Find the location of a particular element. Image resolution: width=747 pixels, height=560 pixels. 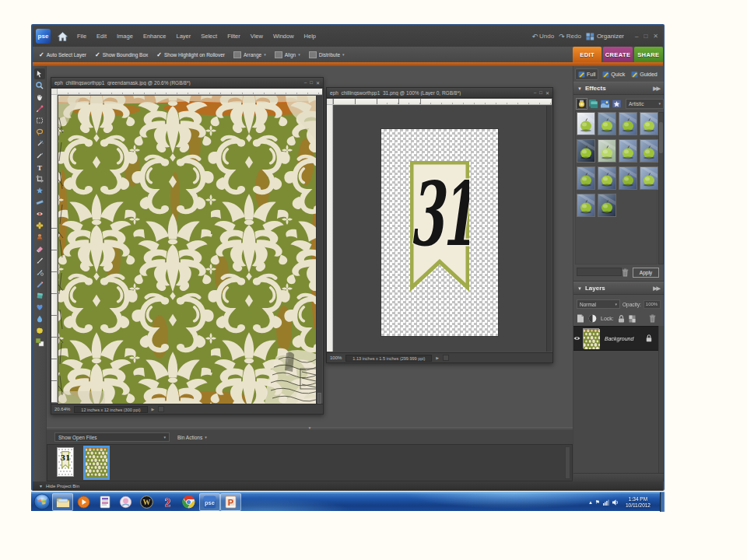

doc-close-icon: ✕ is located at coordinates (548, 93).